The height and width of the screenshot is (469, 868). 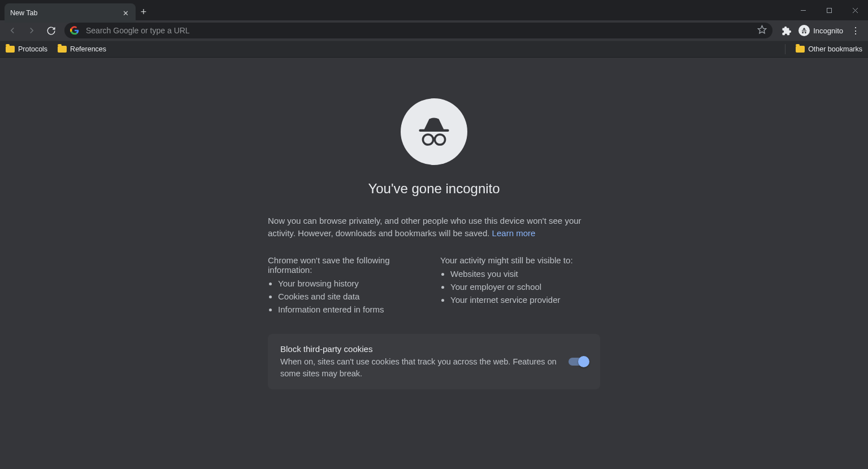 I want to click on cookie-card-title: Block third-party cookies, so click(x=419, y=349).